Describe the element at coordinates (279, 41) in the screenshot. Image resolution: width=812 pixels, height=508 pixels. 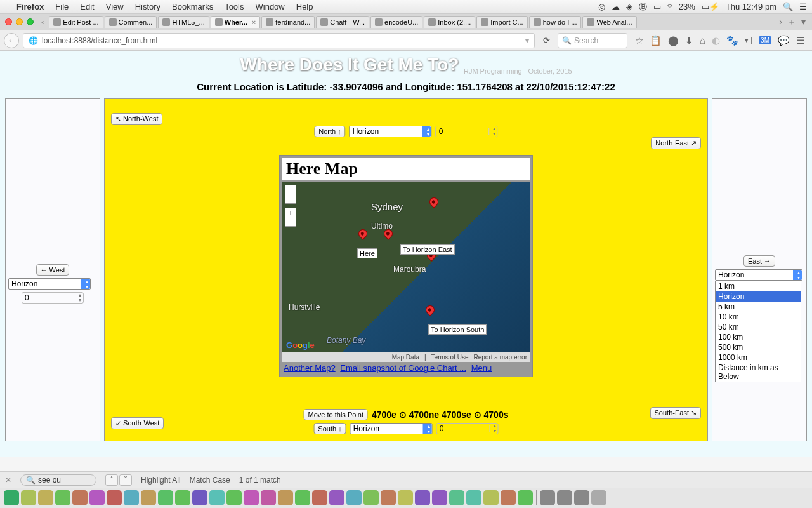
I see `url-input: 🌐 localhost:8888/distance_from.html ▾` at that location.